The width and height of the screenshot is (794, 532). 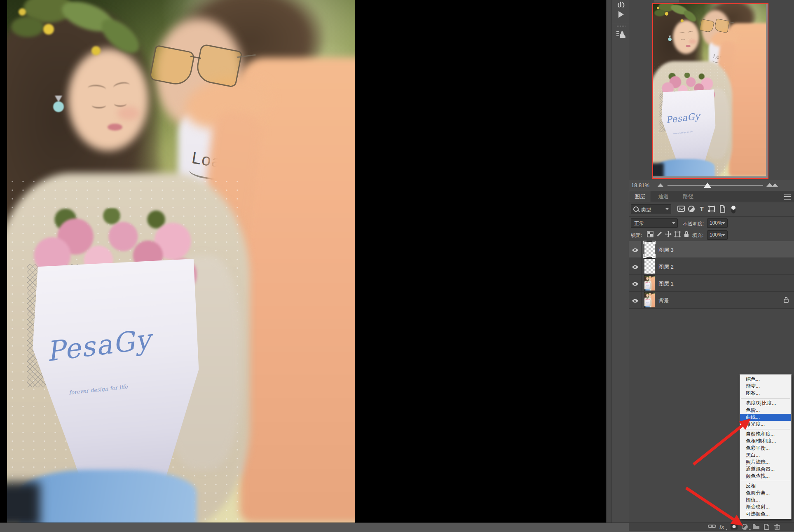 I want to click on navigator-tab-notch, so click(x=667, y=1).